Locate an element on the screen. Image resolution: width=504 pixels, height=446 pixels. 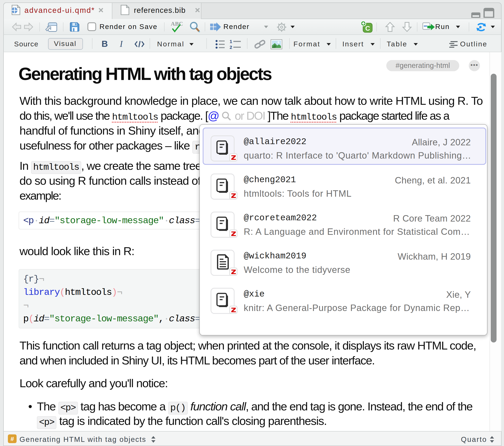
svg-text: 1 is located at coordinates (231, 41).